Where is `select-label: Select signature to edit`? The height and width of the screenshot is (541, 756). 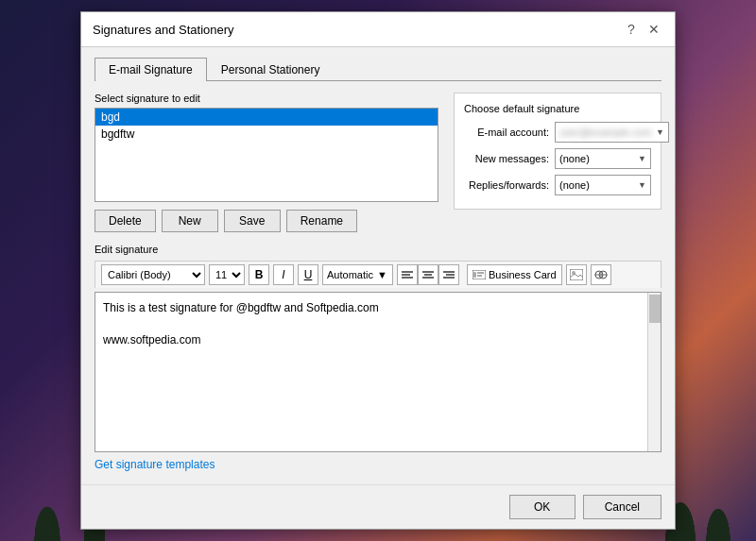
select-label: Select signature to edit is located at coordinates (266, 98).